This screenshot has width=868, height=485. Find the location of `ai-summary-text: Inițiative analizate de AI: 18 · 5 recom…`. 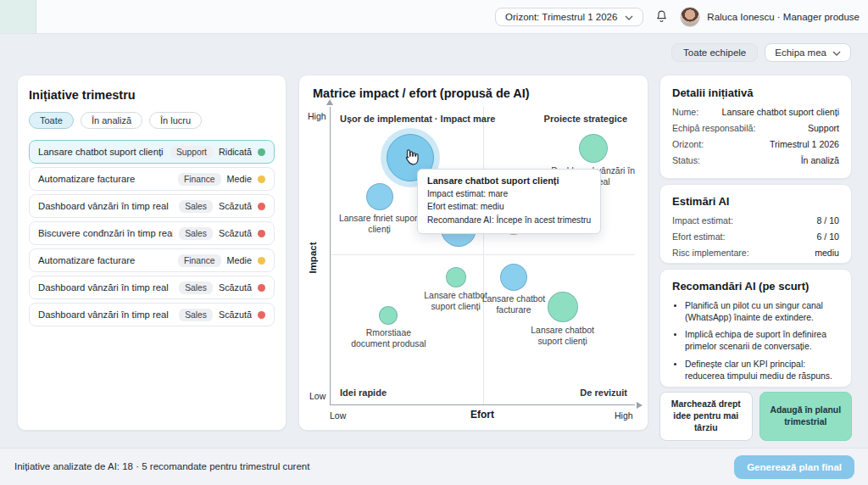

ai-summary-text: Inițiative analizate de AI: 18 · 5 recom… is located at coordinates (162, 466).